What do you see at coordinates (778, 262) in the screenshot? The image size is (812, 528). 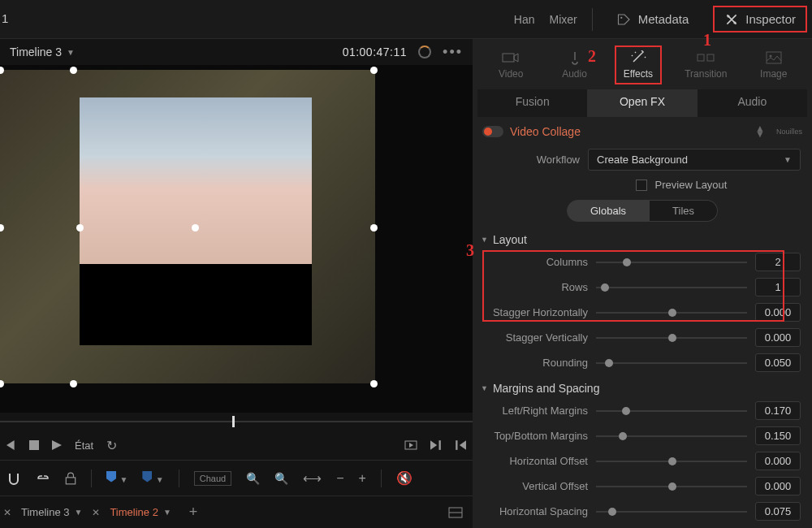 I see `columns-value: 2` at bounding box center [778, 262].